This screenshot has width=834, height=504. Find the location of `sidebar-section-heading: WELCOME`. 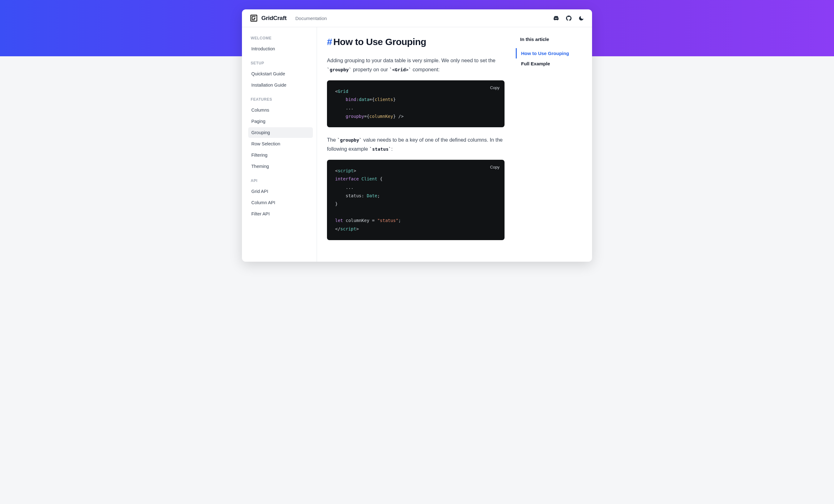

sidebar-section-heading: WELCOME is located at coordinates (280, 38).